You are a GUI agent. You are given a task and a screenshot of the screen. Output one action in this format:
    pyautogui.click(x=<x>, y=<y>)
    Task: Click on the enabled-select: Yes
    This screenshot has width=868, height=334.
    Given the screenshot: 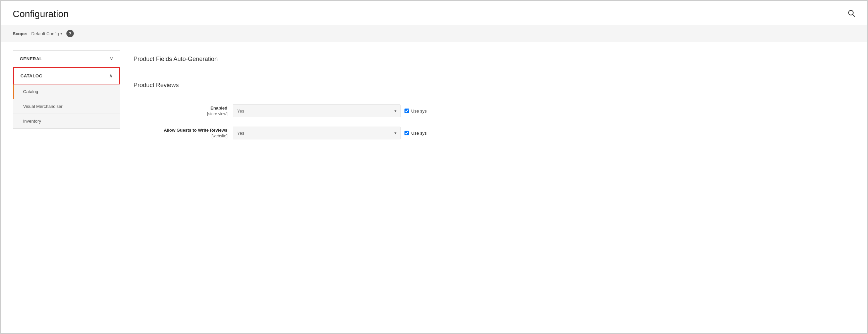 What is the action you would take?
    pyautogui.click(x=317, y=111)
    